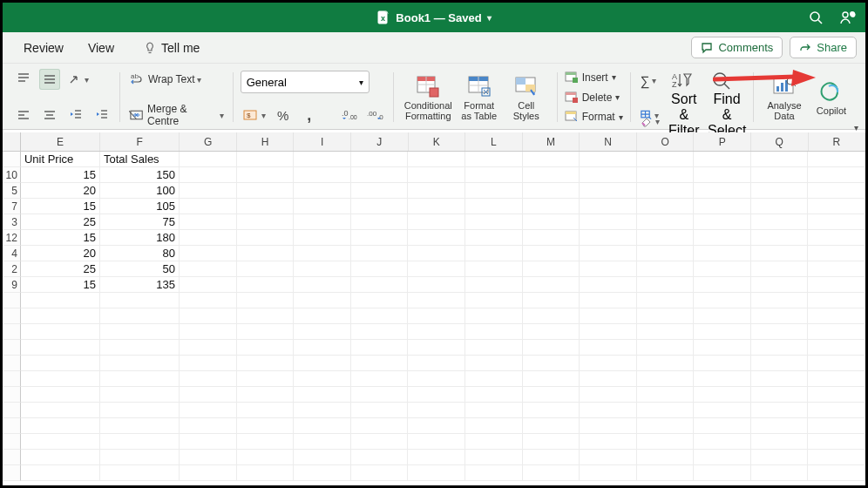  Describe the element at coordinates (682, 80) in the screenshot. I see `sort-filter-button: AZ` at that location.